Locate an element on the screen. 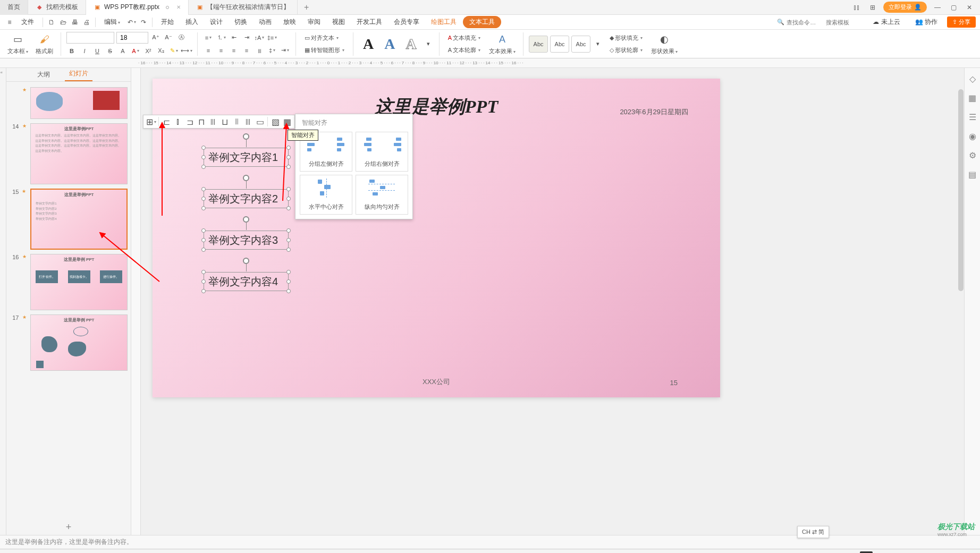 Image resolution: width=980 pixels, height=553 pixels. menu-animation: 动画 is located at coordinates (265, 22).